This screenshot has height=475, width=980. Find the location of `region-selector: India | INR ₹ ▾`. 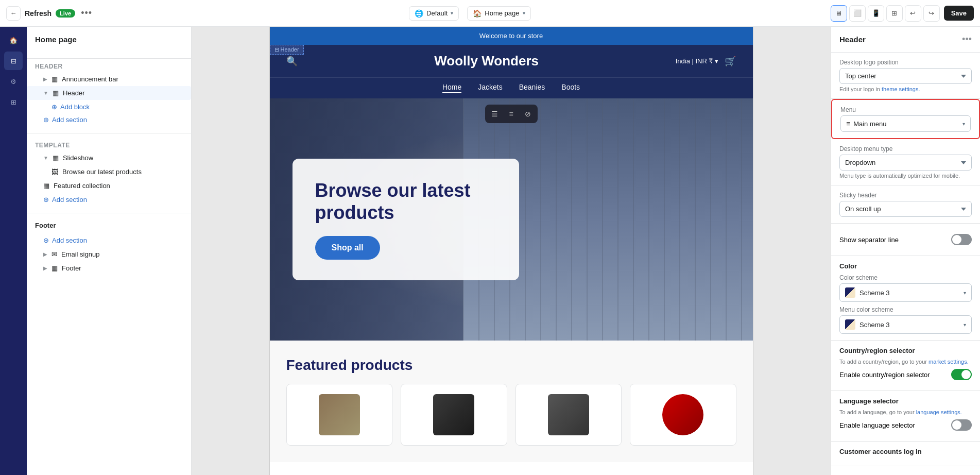

region-selector: India | INR ₹ ▾ is located at coordinates (697, 61).